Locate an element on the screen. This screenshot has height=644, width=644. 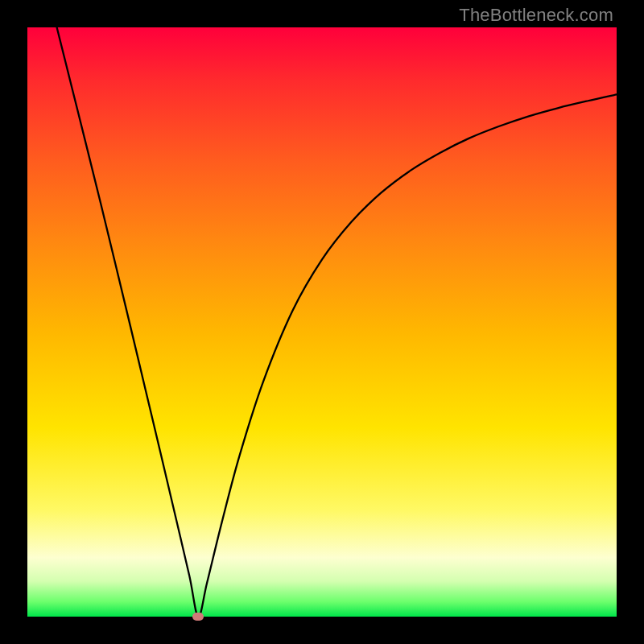
minimum-marker is located at coordinates (198, 617).